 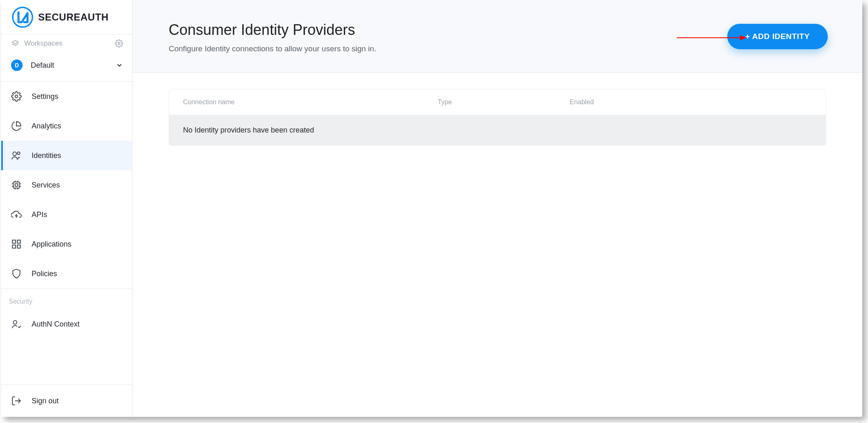 What do you see at coordinates (66, 274) in the screenshot?
I see `sidebar-item-policies: Policies` at bounding box center [66, 274].